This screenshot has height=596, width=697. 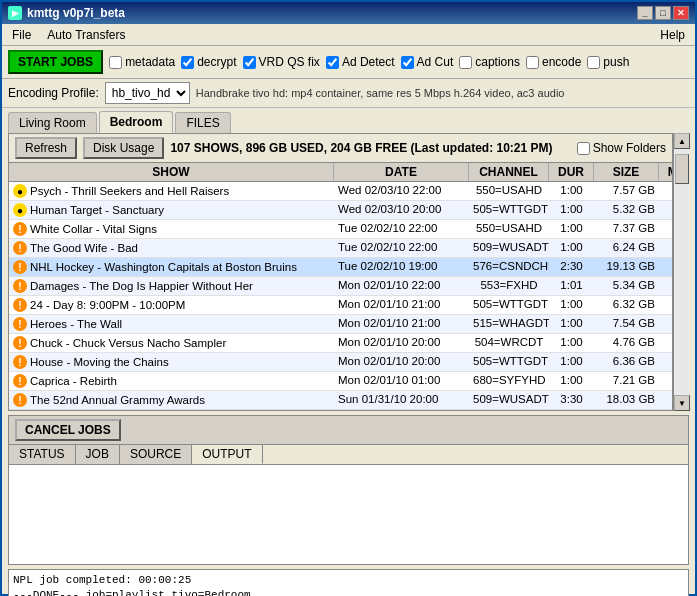 What do you see at coordinates (509, 172) in the screenshot?
I see `col-header-channel: CHANNEL` at bounding box center [509, 172].